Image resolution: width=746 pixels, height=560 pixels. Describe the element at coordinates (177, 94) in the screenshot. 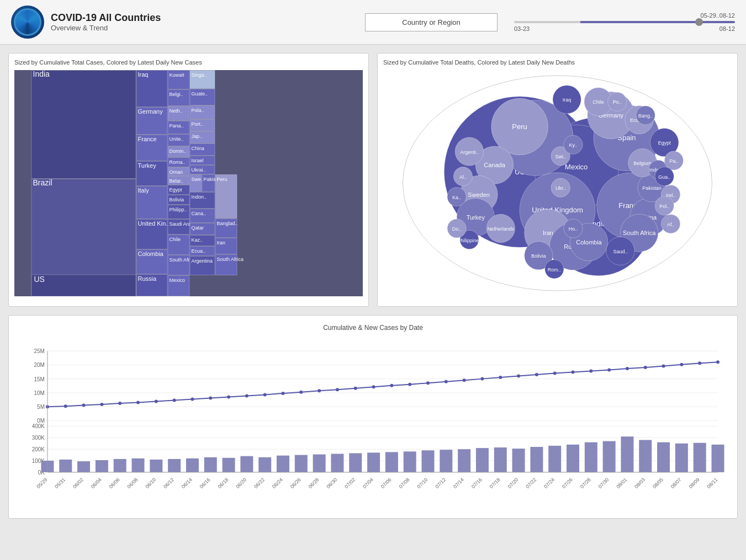

I see `svg-text: Belgi..` at that location.